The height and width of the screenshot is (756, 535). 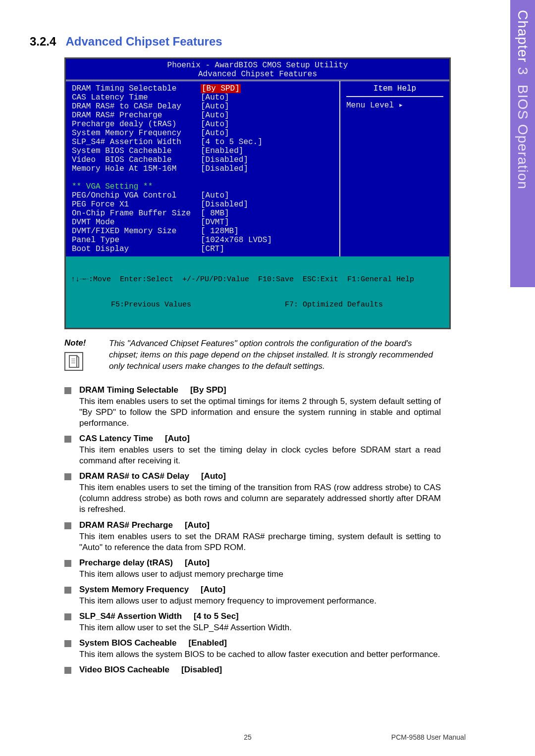 What do you see at coordinates (203, 204) in the screenshot?
I see `bios-row: PEG Force X1[Disabled]` at bounding box center [203, 204].